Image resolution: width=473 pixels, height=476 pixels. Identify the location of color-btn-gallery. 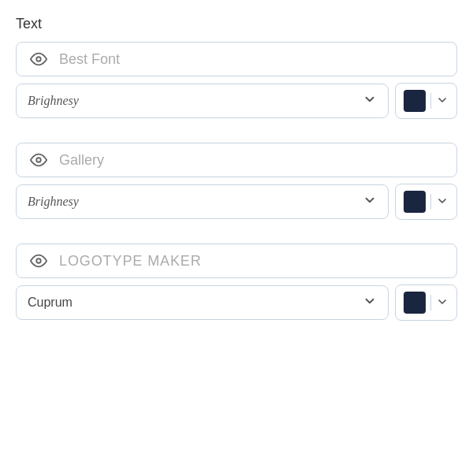
(426, 202).